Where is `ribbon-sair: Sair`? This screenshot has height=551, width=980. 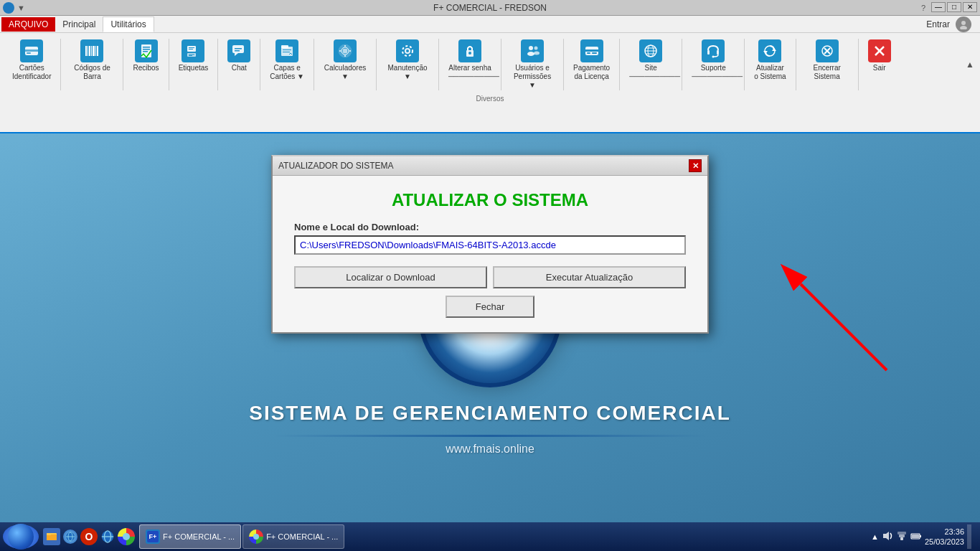
ribbon-sair: Sair is located at coordinates (880, 56).